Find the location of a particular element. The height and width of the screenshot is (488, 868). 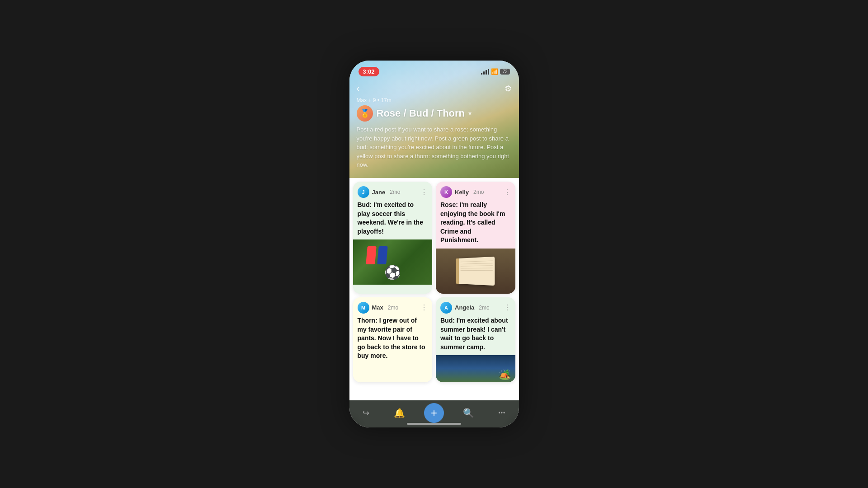

header-description: Post a red post if you want to share a r… is located at coordinates (434, 147).